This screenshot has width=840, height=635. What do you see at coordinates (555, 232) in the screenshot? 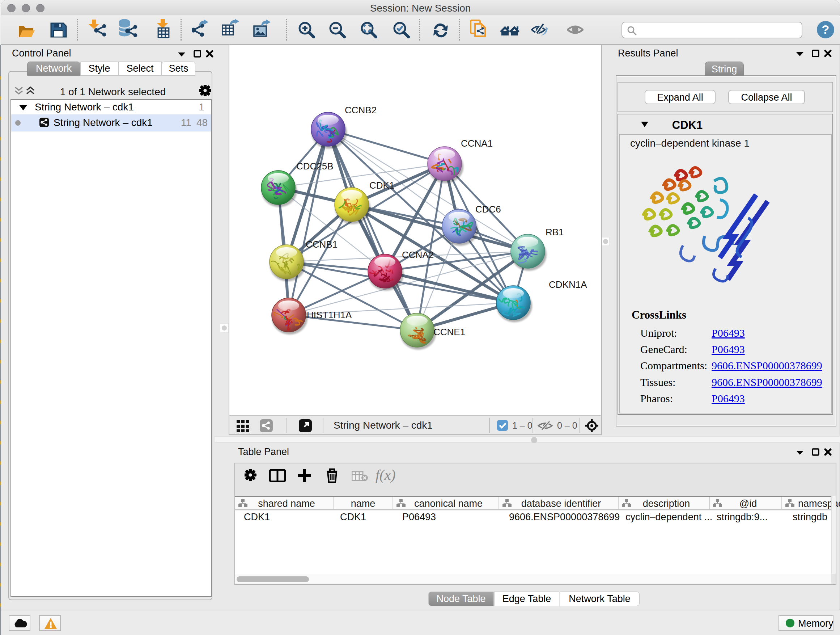
I see `svg-text: RB1` at bounding box center [555, 232].